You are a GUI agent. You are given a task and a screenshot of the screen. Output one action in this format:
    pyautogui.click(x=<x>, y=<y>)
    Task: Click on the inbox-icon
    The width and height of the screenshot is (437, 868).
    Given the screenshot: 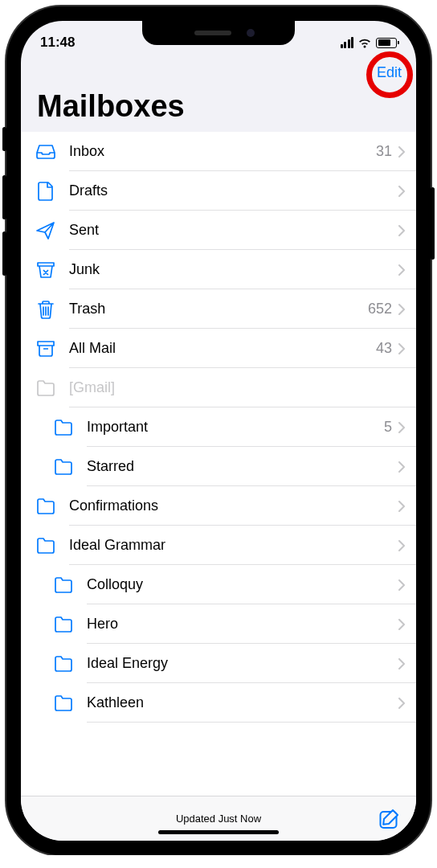 What is the action you would take?
    pyautogui.click(x=46, y=152)
    